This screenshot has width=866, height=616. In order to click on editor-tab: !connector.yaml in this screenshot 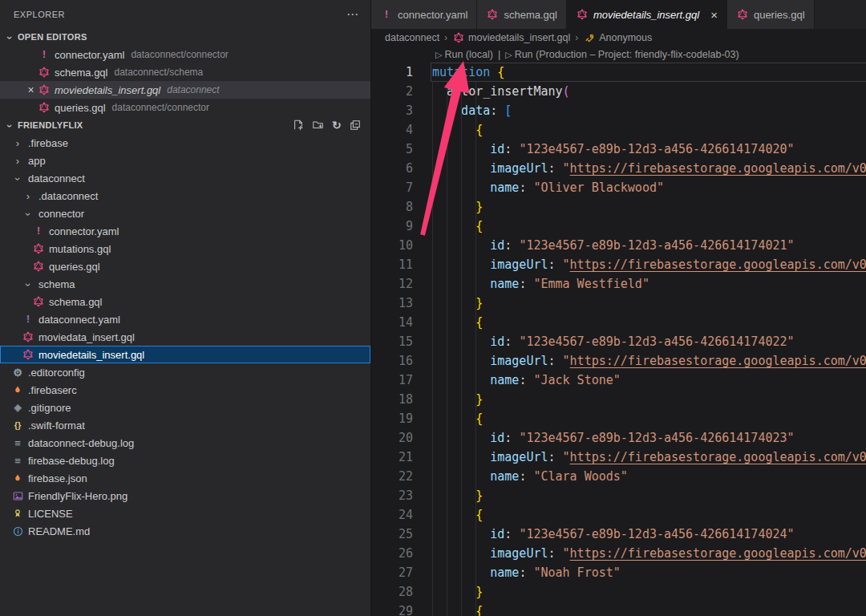, I will do `click(424, 14)`.